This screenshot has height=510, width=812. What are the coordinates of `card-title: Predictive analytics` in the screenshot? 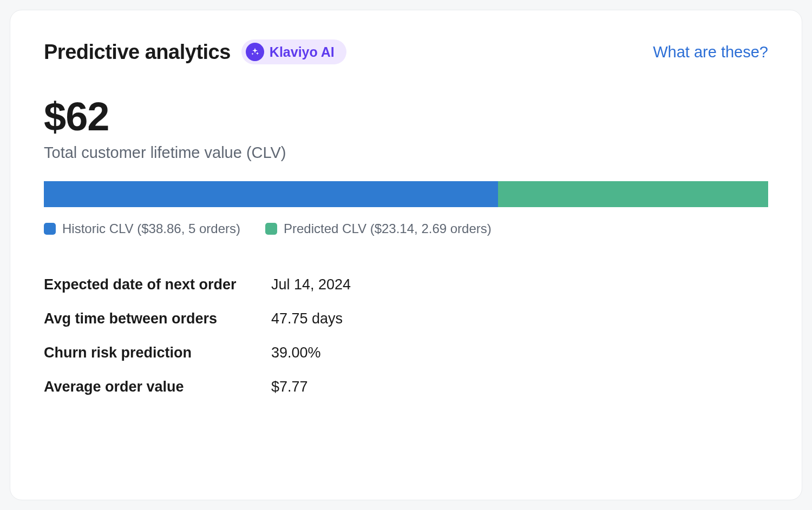 It's located at (137, 52).